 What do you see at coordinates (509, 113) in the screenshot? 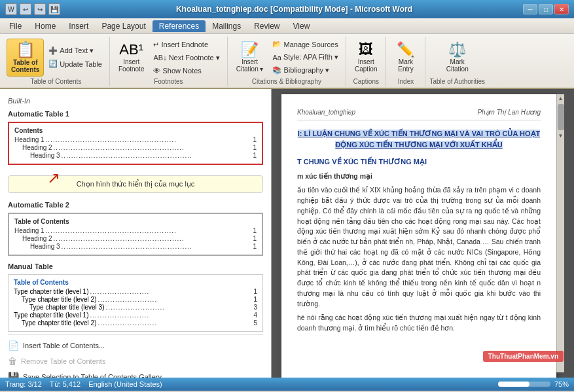
I see `doc-header-right: Phạm Thị Lan Hương` at bounding box center [509, 113].